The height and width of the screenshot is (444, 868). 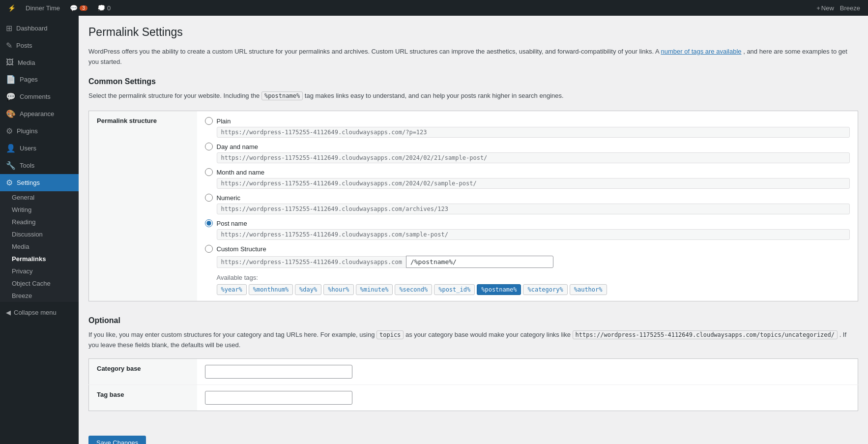 I want to click on example-topics-url: https://wordpress-1175255-4112649.cloudw…, so click(x=705, y=335).